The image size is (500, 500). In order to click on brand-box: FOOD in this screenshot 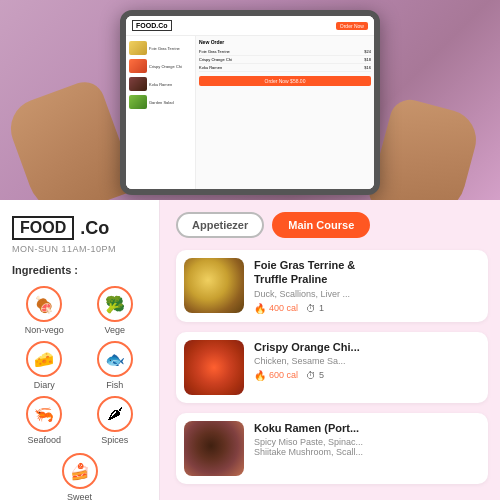, I will do `click(43, 228)`.